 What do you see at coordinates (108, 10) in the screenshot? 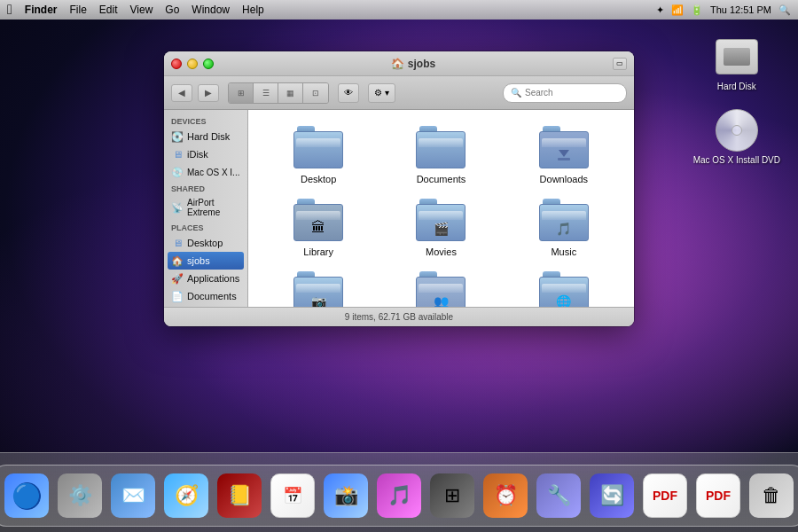
I see `menu-edit: Edit` at bounding box center [108, 10].